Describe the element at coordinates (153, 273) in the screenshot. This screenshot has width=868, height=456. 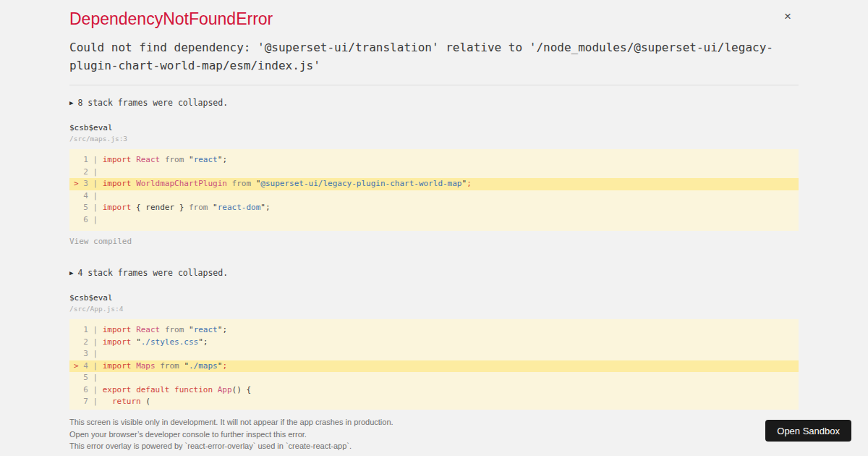
I see `collapsed-frames-label: 4 stack frames were collapsed.` at that location.